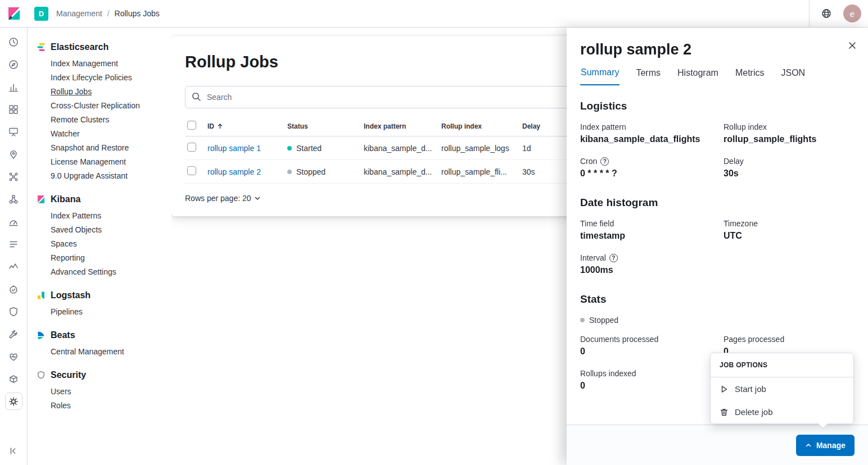 The width and height of the screenshot is (868, 465). I want to click on top-bar: D Management / Rollups Jobs e, so click(434, 13).